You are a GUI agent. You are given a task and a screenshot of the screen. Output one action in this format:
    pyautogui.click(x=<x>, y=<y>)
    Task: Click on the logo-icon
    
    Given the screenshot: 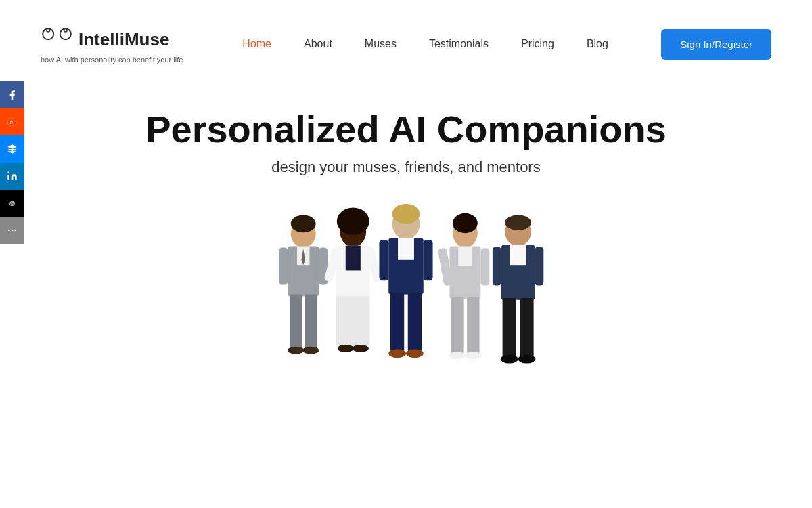 What is the action you would take?
    pyautogui.click(x=57, y=39)
    